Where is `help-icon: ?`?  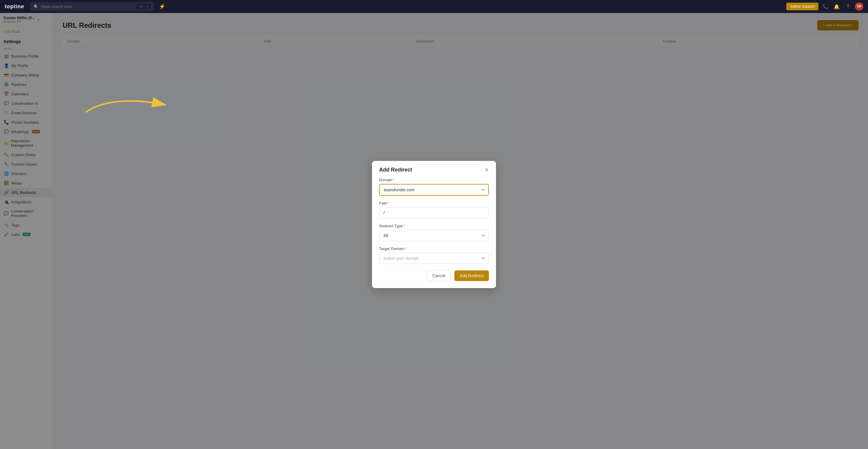 help-icon: ? is located at coordinates (848, 7).